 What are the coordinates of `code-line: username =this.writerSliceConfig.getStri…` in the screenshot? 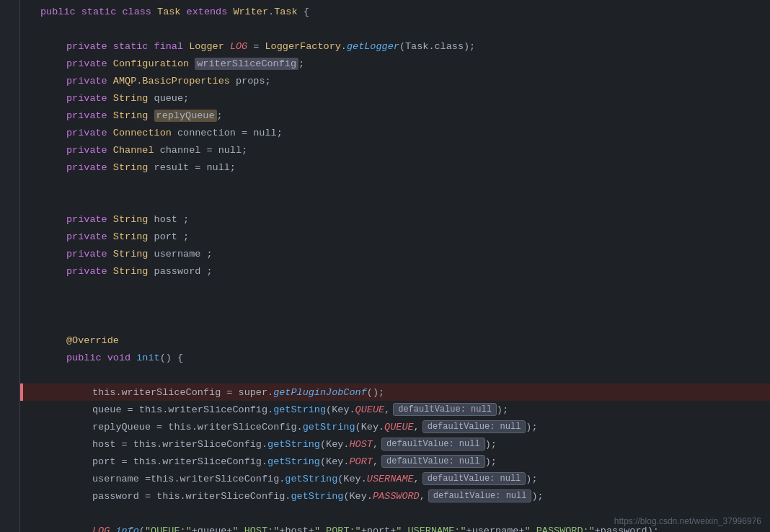 It's located at (395, 479).